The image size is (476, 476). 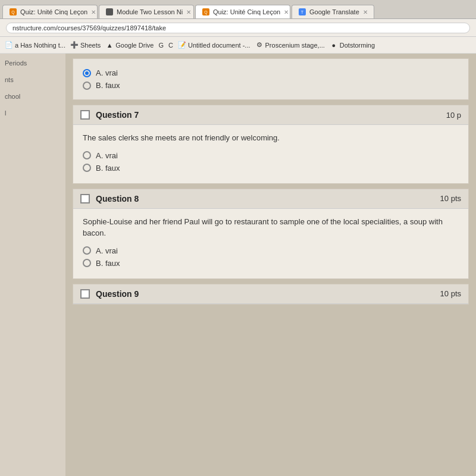 I want to click on translate-icon: T, so click(x=302, y=12).